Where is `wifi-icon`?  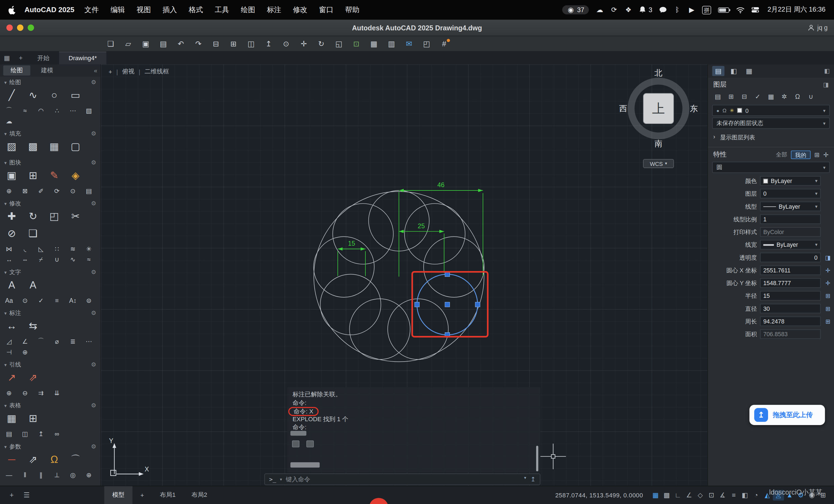
wifi-icon is located at coordinates (741, 10).